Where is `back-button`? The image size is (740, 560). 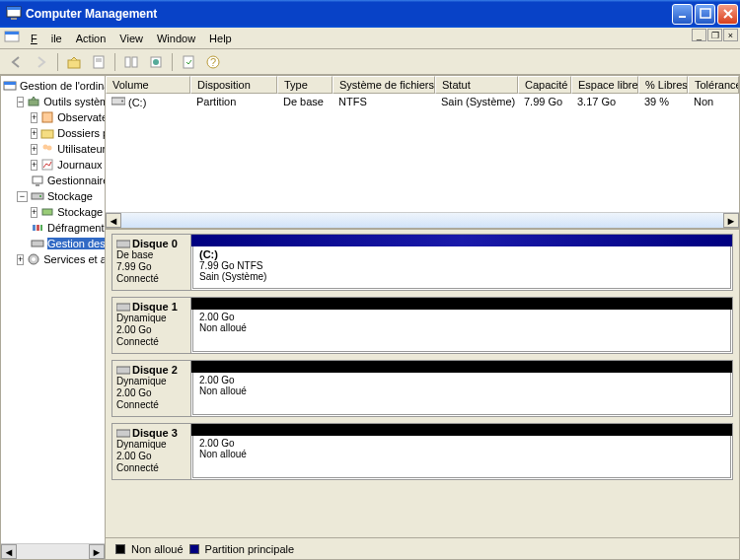 back-button is located at coordinates (17, 62).